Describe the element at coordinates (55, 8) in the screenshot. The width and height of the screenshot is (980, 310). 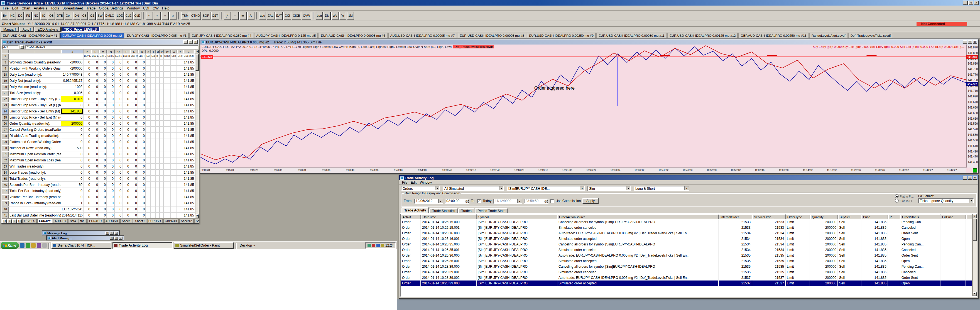
I see `menu-tools: Tools` at that location.